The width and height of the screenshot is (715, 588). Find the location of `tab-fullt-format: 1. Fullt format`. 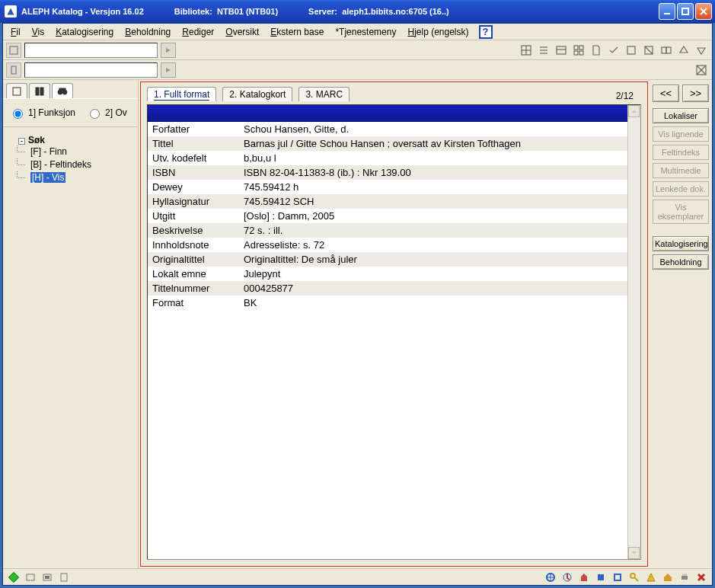

tab-fullt-format: 1. Fullt format is located at coordinates (181, 94).